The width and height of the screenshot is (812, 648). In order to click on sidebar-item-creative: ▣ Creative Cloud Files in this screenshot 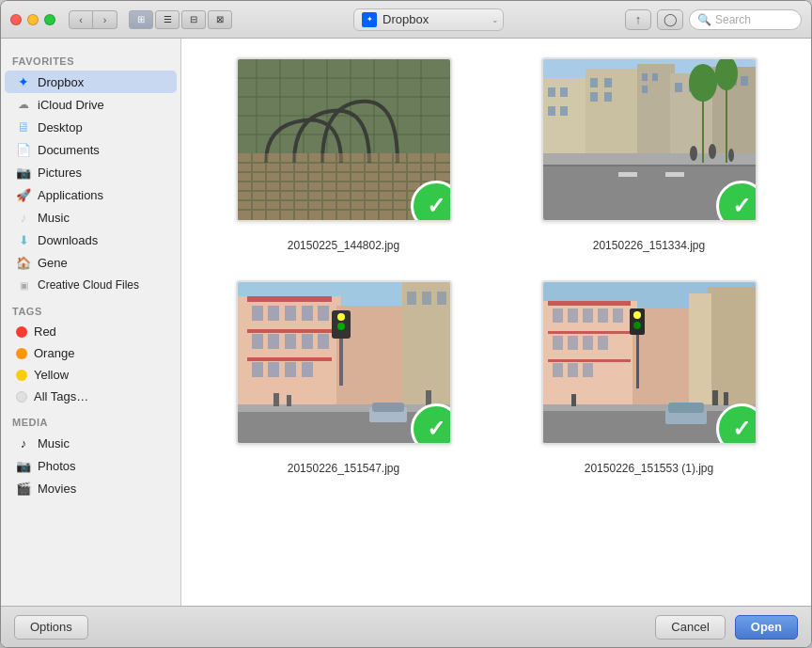, I will do `click(90, 285)`.